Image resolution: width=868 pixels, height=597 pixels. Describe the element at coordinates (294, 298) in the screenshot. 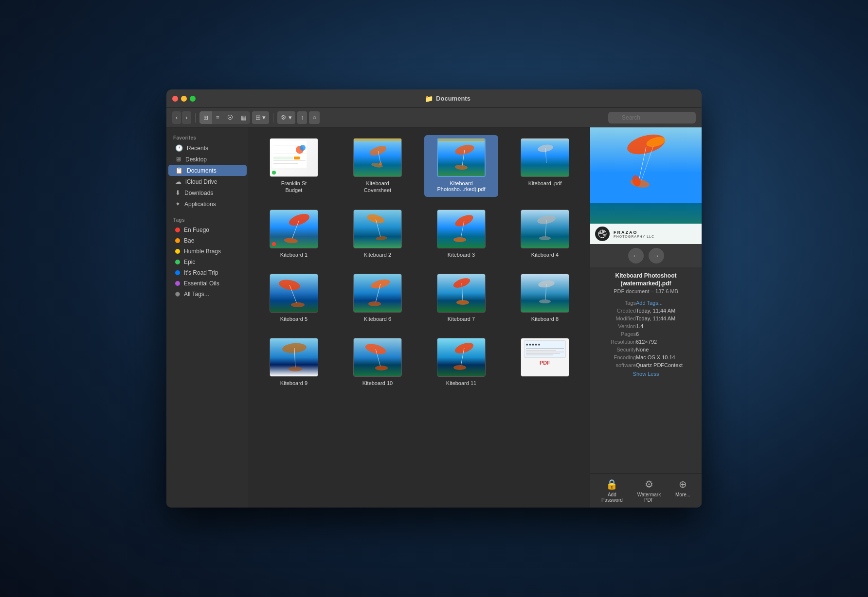

I see `file-item-kiteboard5: Kiteboard 5` at that location.